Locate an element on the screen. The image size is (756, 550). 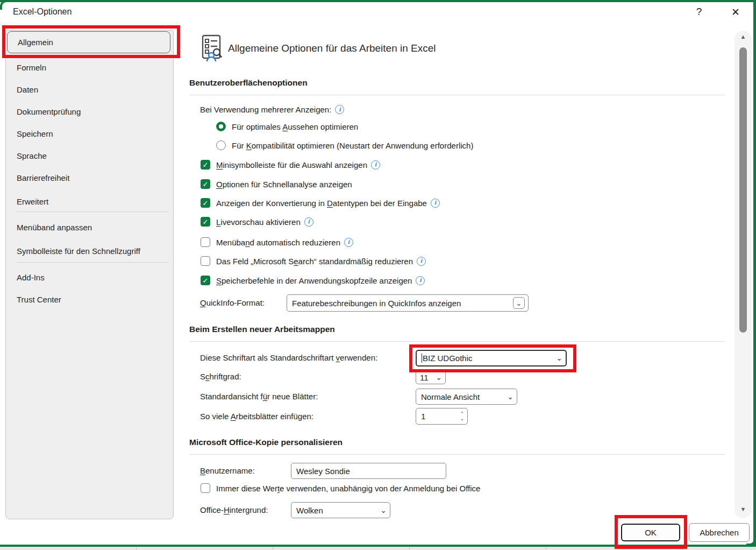
annotation-box-font-dropdown is located at coordinates (493, 358).